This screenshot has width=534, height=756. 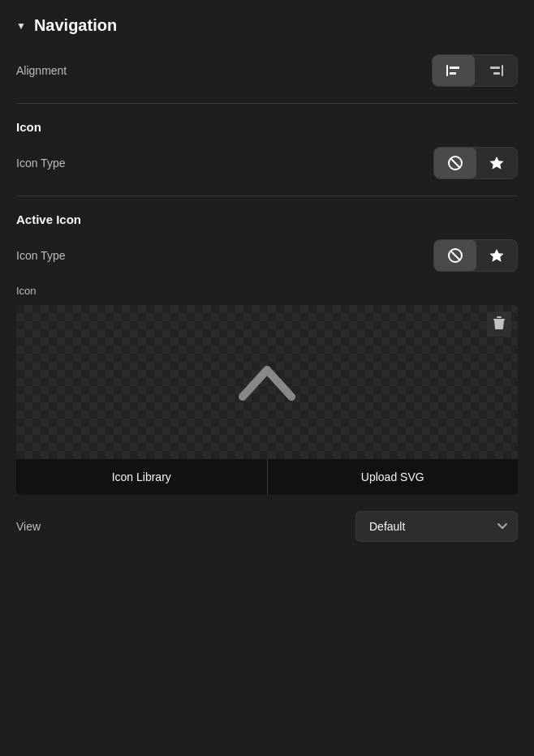 What do you see at coordinates (437, 526) in the screenshot?
I see `view-select: Default Mobile Tablet Desktop` at bounding box center [437, 526].